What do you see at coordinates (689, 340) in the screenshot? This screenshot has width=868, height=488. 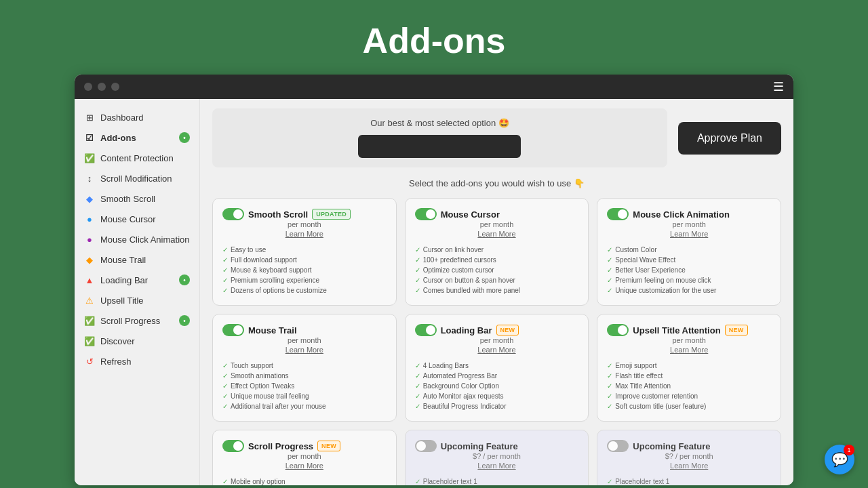 I see `addon-price-upsell-title: per month` at bounding box center [689, 340].